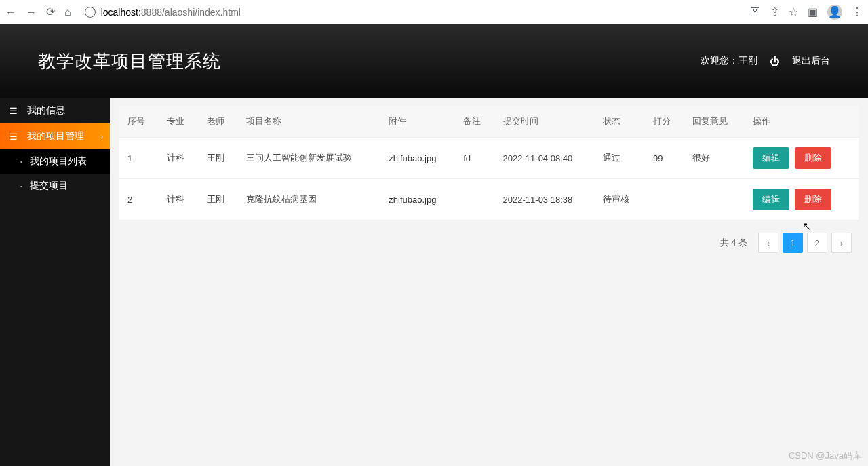 This screenshot has height=466, width=868. I want to click on page-next: ›, so click(842, 243).